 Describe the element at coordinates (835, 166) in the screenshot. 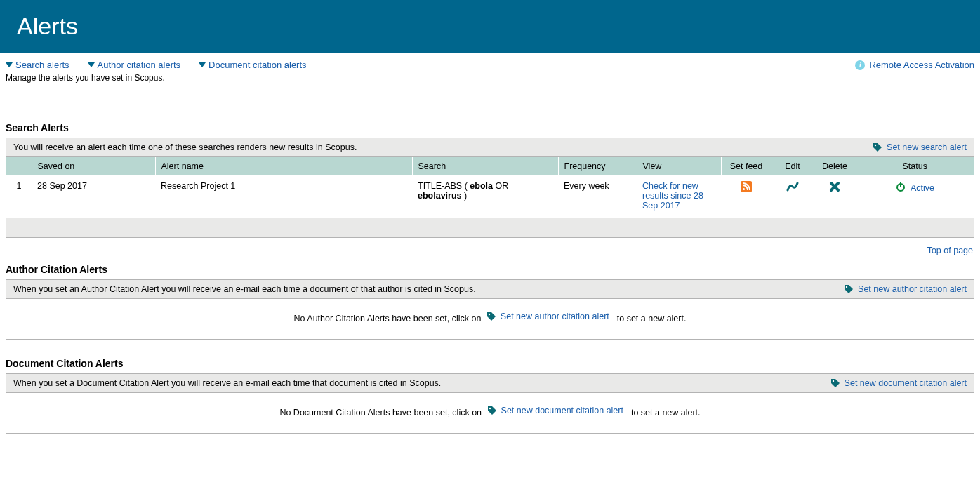

I see `col-header-delete: Delete` at that location.